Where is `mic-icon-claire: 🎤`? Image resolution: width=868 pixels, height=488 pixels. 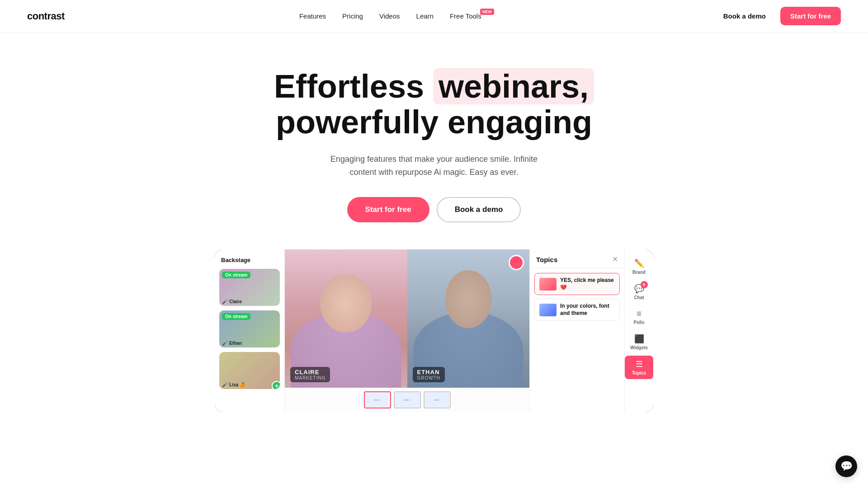 mic-icon-claire: 🎤 is located at coordinates (225, 302).